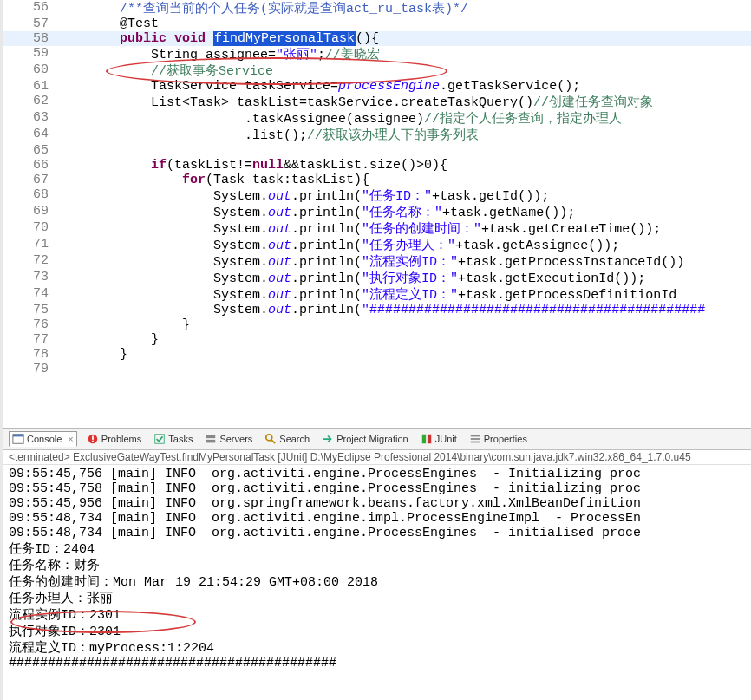 The height and width of the screenshot is (700, 751). Describe the element at coordinates (404, 295) in the screenshot. I see `code-text: System.out.println("流程定义ID："+task.getPro…` at that location.